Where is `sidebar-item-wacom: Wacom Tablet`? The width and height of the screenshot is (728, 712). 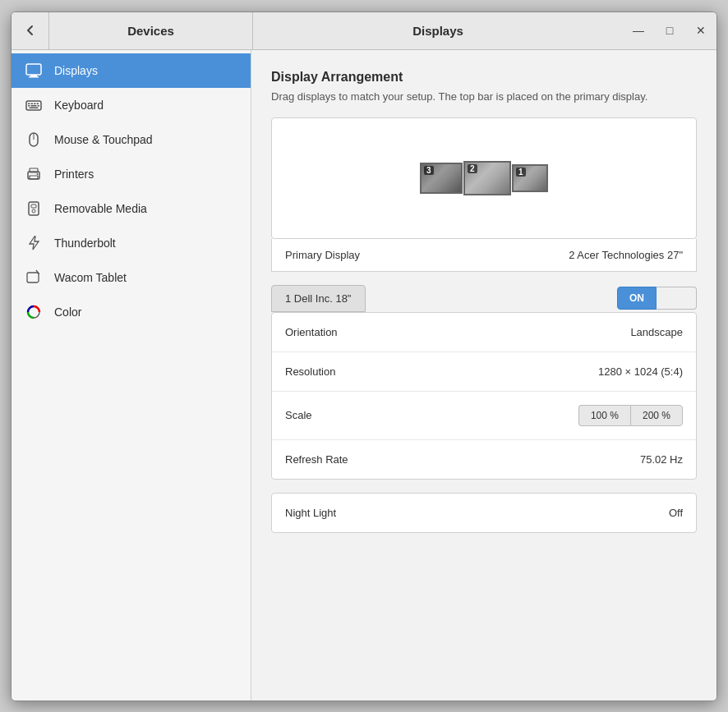 sidebar-item-wacom: Wacom Tablet is located at coordinates (131, 278).